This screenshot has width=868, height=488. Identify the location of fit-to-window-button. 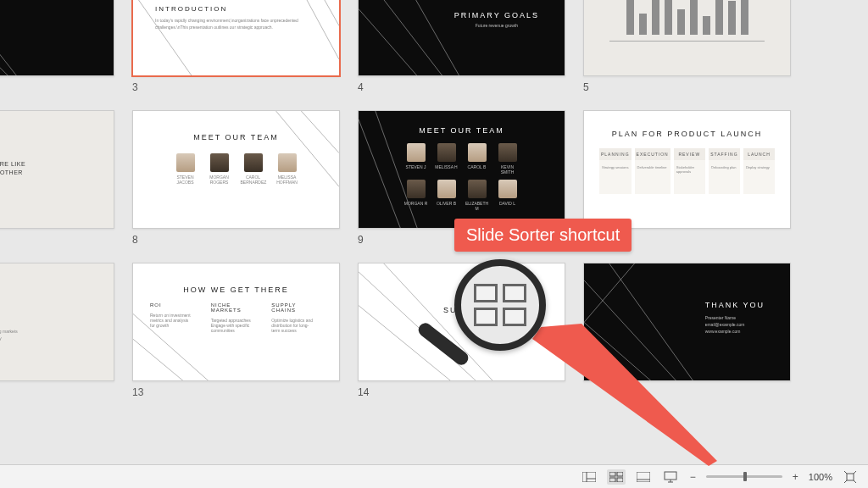
(850, 477).